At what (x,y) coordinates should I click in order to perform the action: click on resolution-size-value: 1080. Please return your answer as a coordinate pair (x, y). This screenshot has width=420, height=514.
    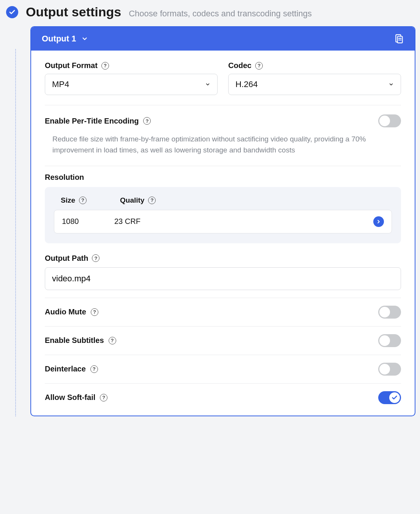
    Looking at the image, I should click on (88, 221).